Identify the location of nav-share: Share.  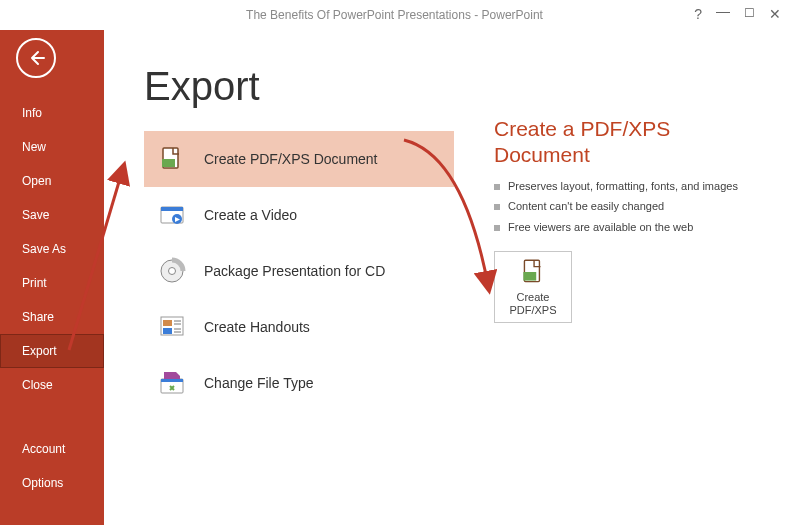
(52, 317).